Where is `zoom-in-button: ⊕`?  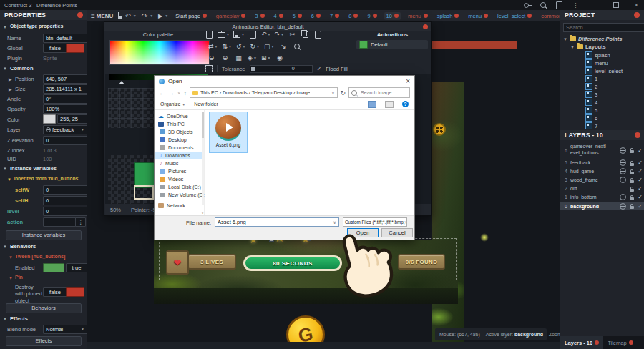 zoom-in-button: ⊕ is located at coordinates (225, 58).